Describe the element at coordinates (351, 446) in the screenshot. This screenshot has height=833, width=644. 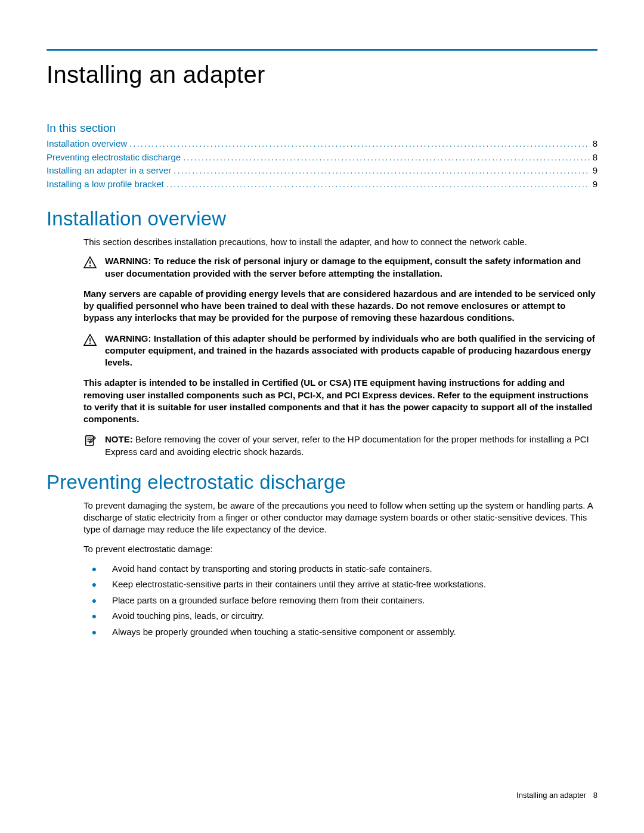
I see `note-text: NOTE: Before removing the cover of your …` at that location.